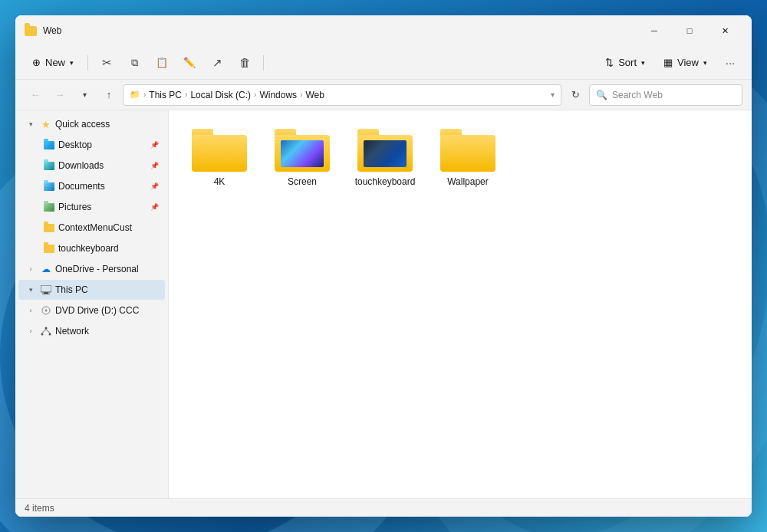 This screenshot has width=767, height=532. What do you see at coordinates (637, 95) in the screenshot?
I see `search-placeholder: Search Web` at bounding box center [637, 95].